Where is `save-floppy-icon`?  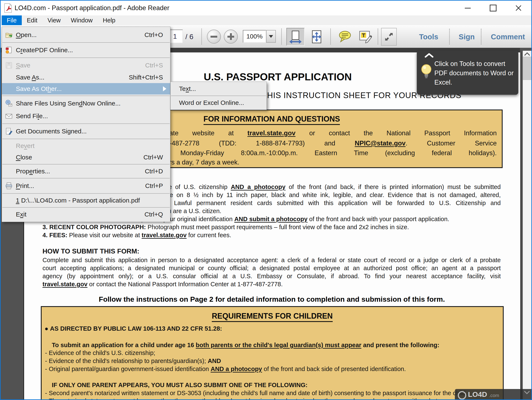
save-floppy-icon is located at coordinates (9, 65).